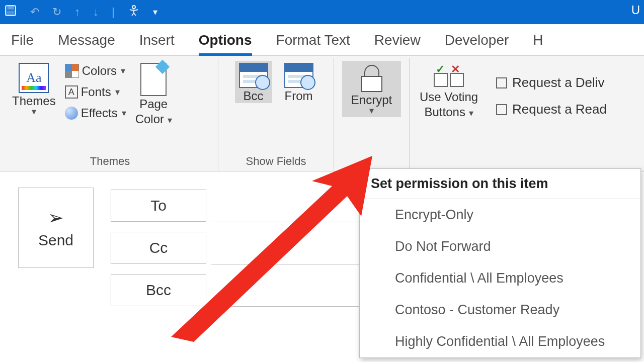  What do you see at coordinates (56, 228) in the screenshot?
I see `send-button: ➢ Send` at bounding box center [56, 228].